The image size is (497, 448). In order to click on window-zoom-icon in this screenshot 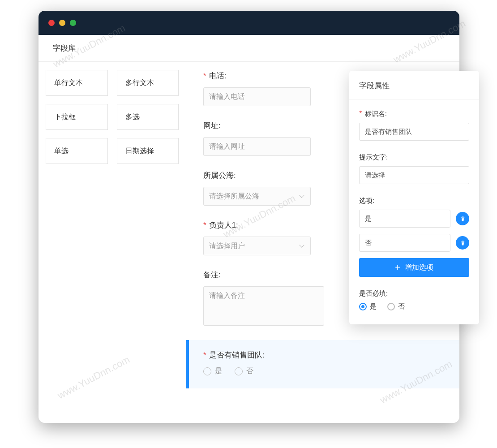, I will do `click(73, 23)`.